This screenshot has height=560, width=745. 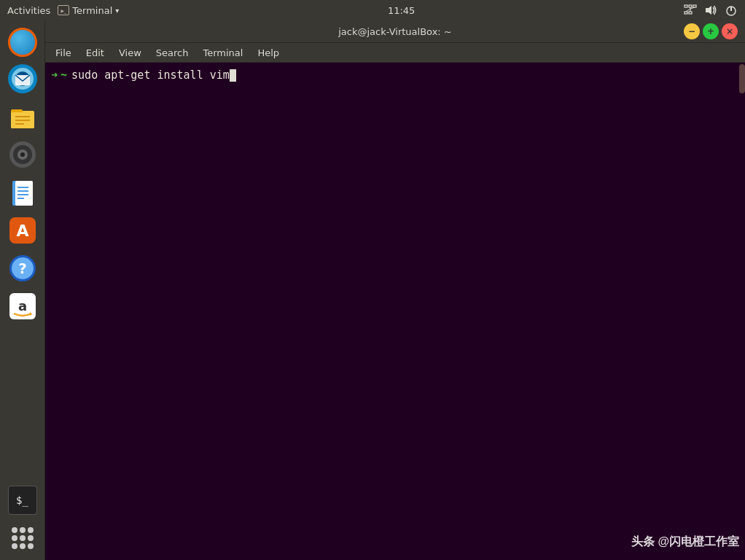 I want to click on prompt-dir: ~, so click(x=64, y=76).